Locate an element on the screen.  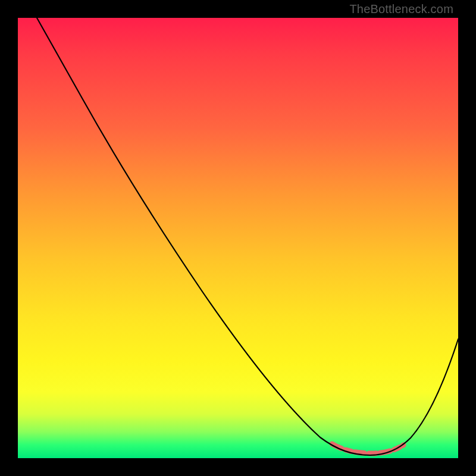
watermark-text: TheBottleneck.com is located at coordinates (401, 10).